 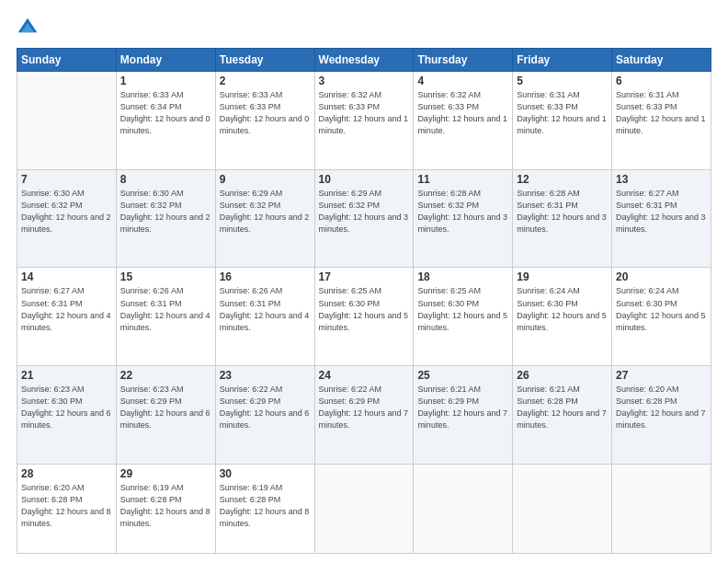 I want to click on day-number: 23, so click(x=265, y=375).